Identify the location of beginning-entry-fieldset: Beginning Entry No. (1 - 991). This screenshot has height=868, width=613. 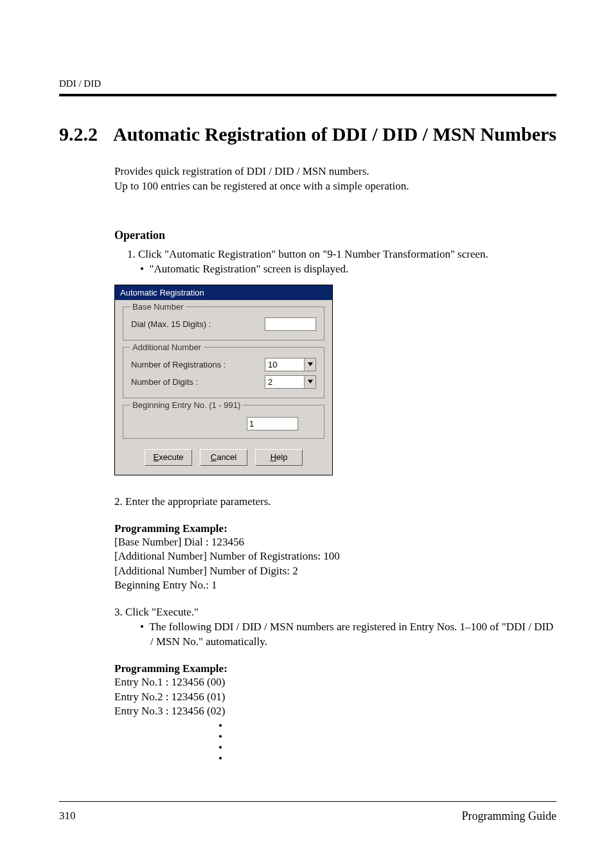
(224, 421).